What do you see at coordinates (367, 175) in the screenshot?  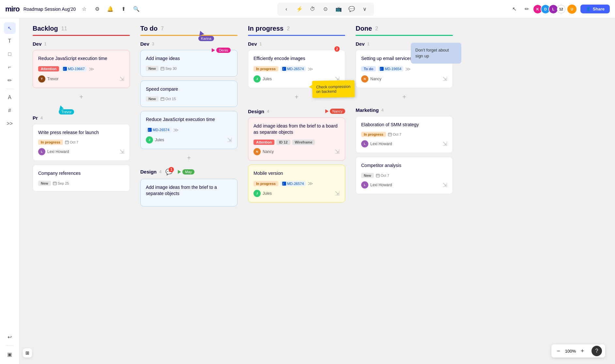 I see `badge-new: New` at bounding box center [367, 175].